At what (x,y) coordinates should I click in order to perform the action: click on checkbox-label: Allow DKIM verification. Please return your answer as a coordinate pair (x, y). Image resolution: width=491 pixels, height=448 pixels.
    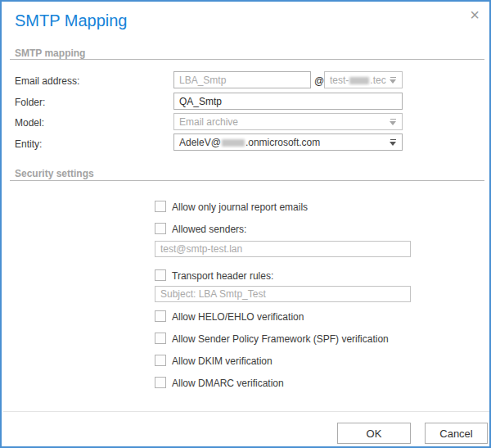
    Looking at the image, I should click on (223, 361).